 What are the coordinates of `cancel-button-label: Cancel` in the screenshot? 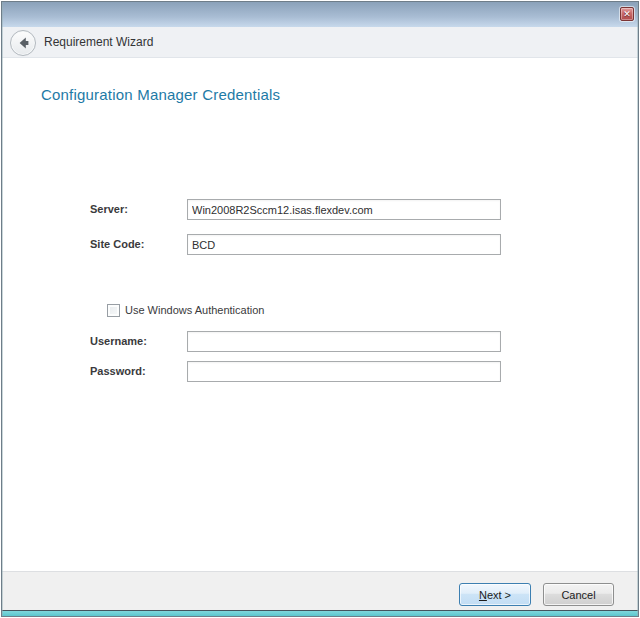 It's located at (578, 595).